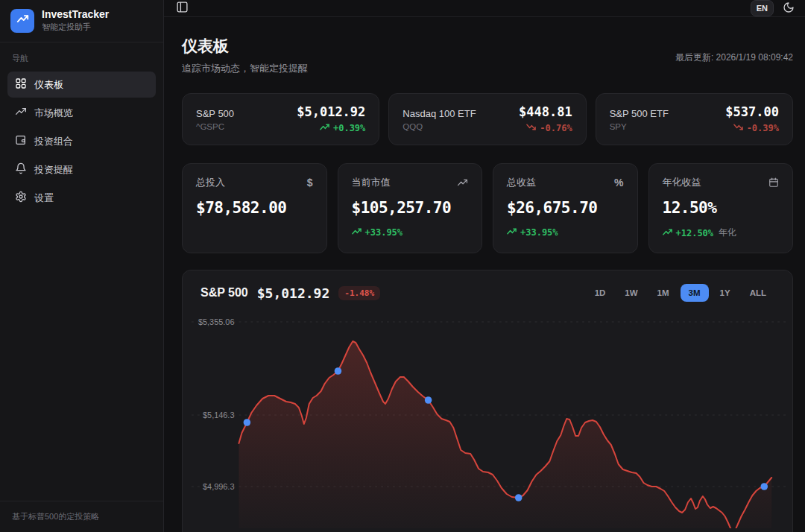 The height and width of the screenshot is (532, 805). I want to click on stat-card-current-value: 当前市值 $105,257.70 +33.95%, so click(410, 209).